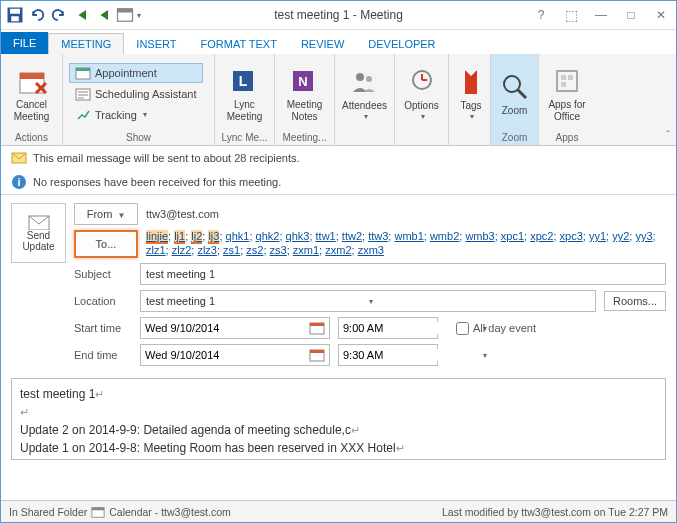 The width and height of the screenshot is (677, 523). I want to click on window-controls: ? ⬚ — □ ✕, so click(601, 15).